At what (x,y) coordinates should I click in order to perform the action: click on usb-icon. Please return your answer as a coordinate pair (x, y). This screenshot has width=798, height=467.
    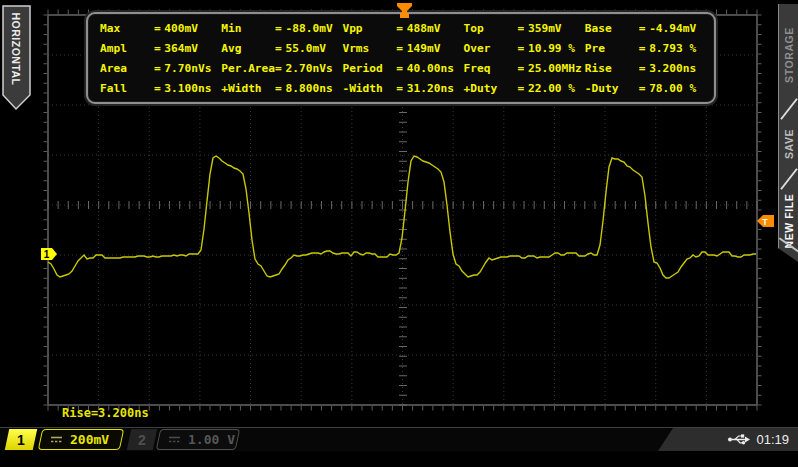
    Looking at the image, I should click on (739, 440).